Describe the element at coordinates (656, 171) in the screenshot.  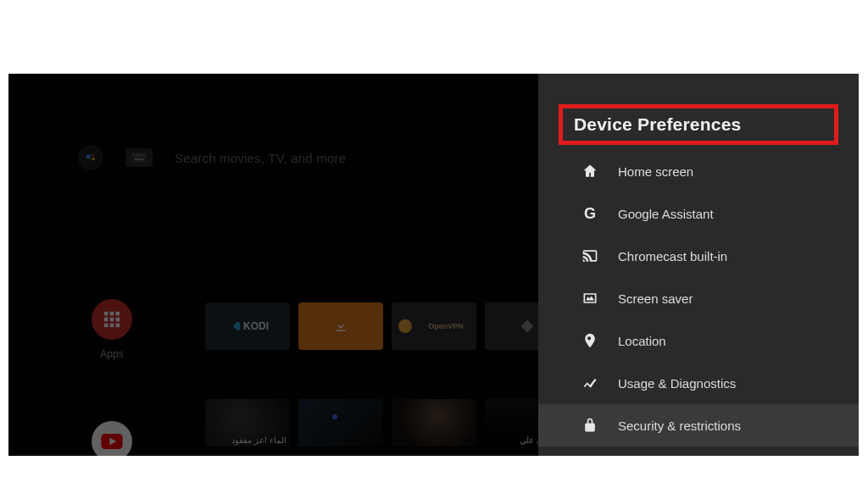
I see `settings-item-label: Home screen` at that location.